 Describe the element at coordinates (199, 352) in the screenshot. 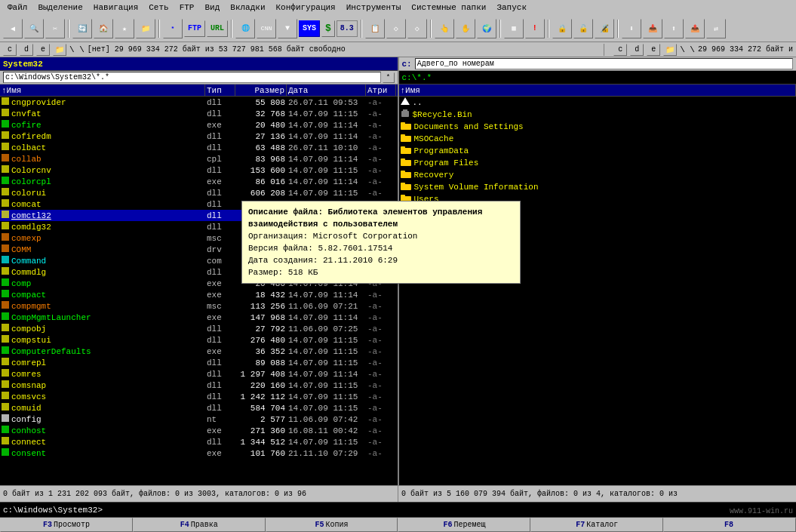

I see `table-row: ComputerDefaultsexe36 35214.07.09 11:15-…` at that location.